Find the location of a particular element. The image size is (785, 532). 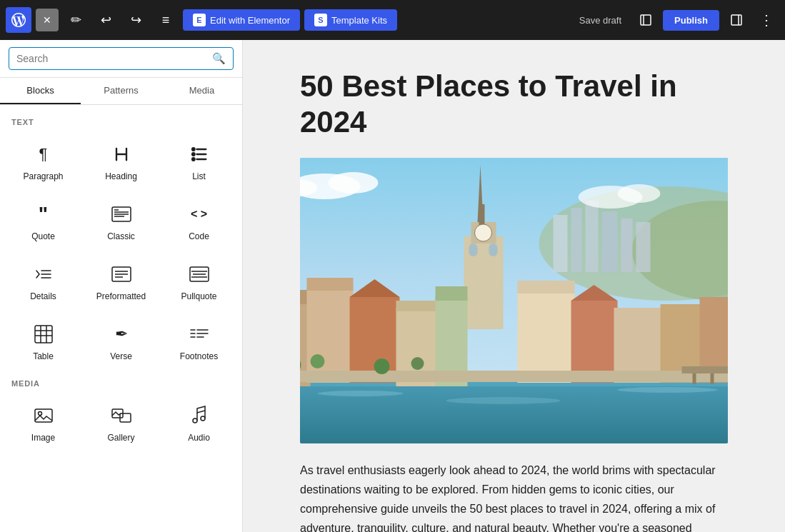

footnotes-icon is located at coordinates (199, 334).